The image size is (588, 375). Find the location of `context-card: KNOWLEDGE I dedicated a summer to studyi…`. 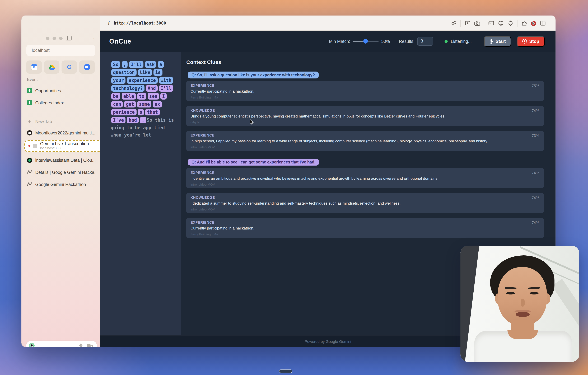

context-card: KNOWLEDGE I dedicated a summer to studyi… is located at coordinates (365, 203).